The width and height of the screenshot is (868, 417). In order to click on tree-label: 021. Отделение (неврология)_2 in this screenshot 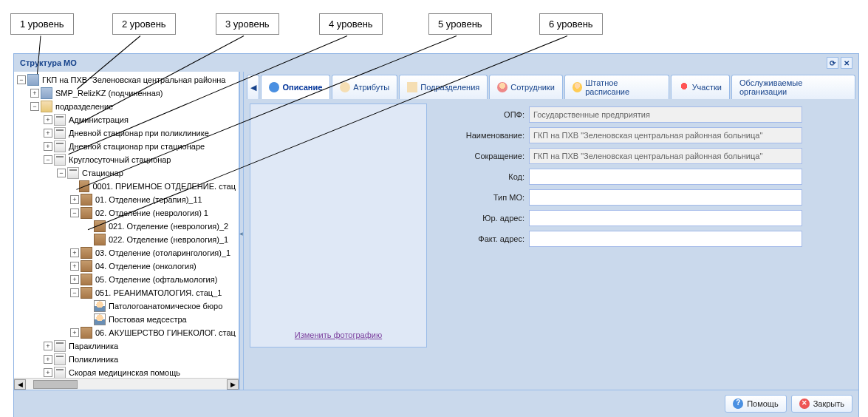, I will do `click(168, 226)`.